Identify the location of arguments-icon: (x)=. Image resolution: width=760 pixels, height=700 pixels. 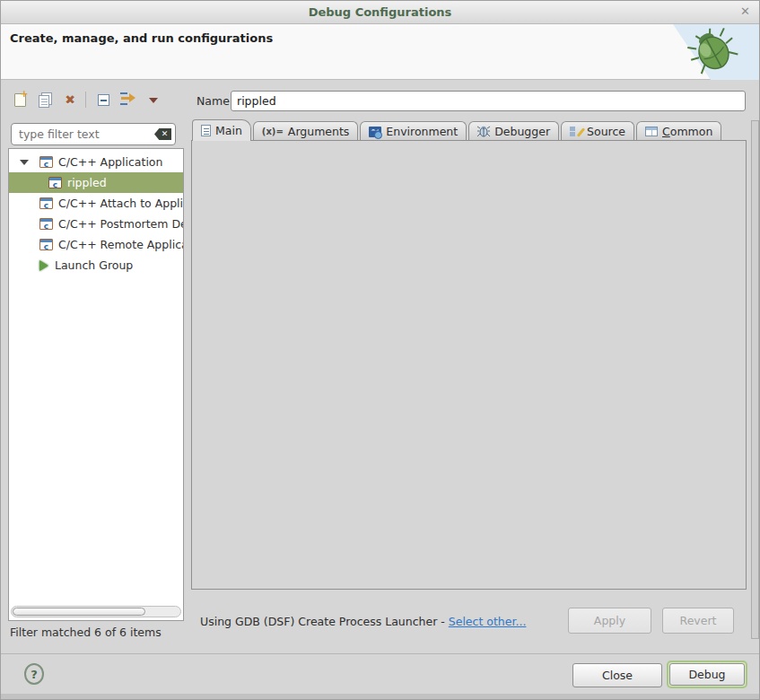
(273, 131).